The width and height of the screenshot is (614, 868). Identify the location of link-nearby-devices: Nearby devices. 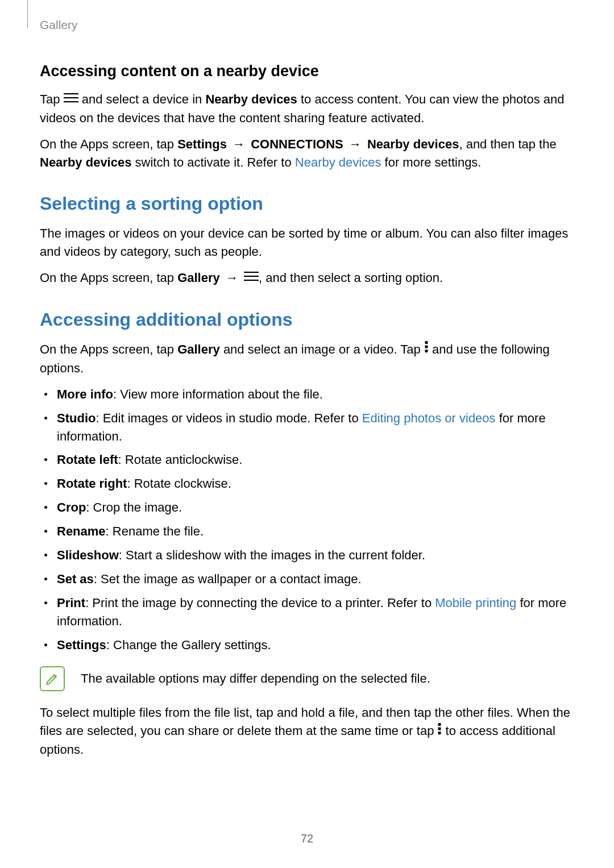
(338, 163).